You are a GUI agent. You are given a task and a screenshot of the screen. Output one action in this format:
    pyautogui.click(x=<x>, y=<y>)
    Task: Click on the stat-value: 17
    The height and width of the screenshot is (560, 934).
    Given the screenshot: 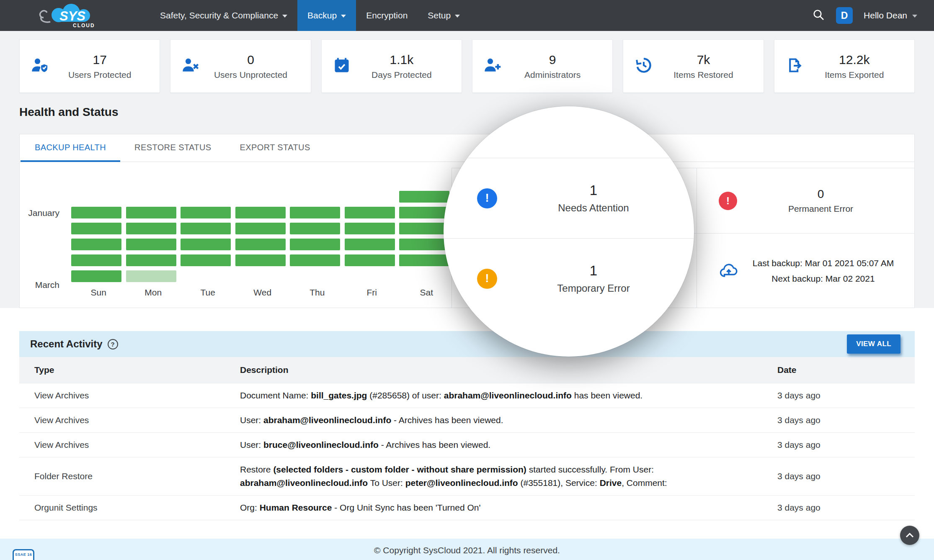 What is the action you would take?
    pyautogui.click(x=100, y=60)
    